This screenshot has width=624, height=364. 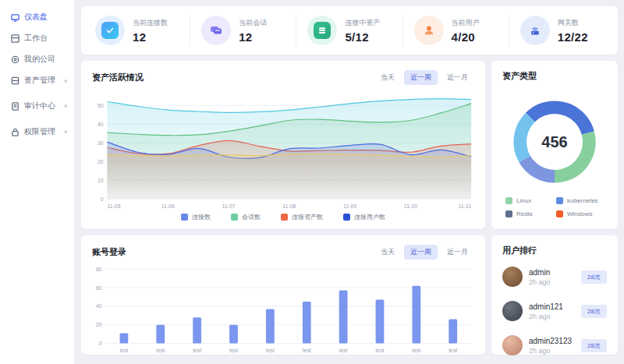 I want to click on legend-item-sessions: 会话数, so click(x=246, y=217).